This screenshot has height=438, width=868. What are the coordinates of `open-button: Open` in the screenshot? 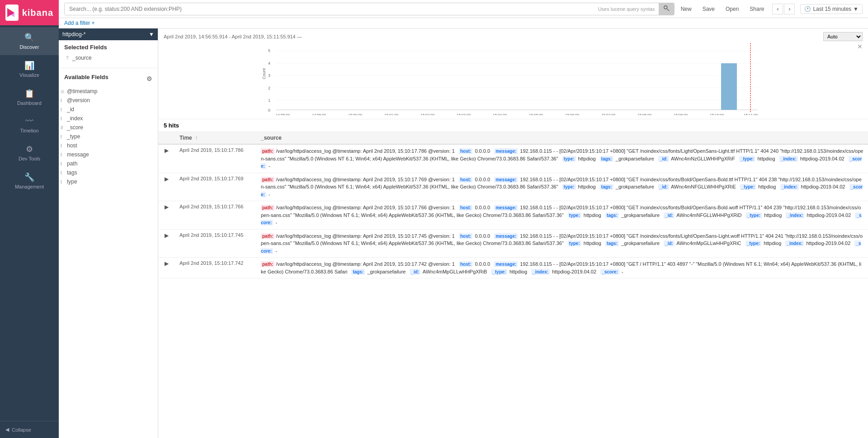 It's located at (732, 9).